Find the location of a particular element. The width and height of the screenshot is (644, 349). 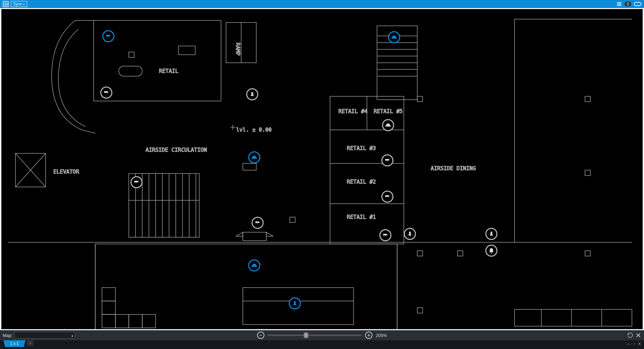

zoom-out-button: − is located at coordinates (261, 335).